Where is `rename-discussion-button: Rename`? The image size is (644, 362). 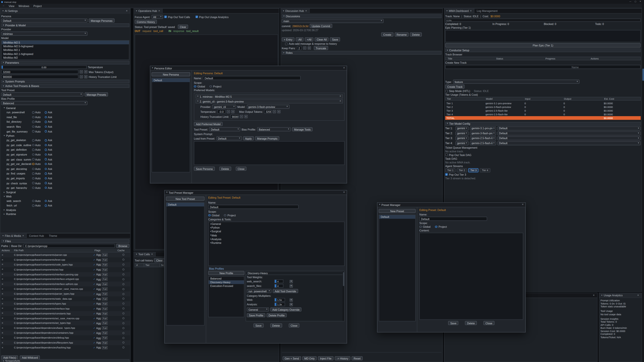 rename-discussion-button: Rename is located at coordinates (402, 34).